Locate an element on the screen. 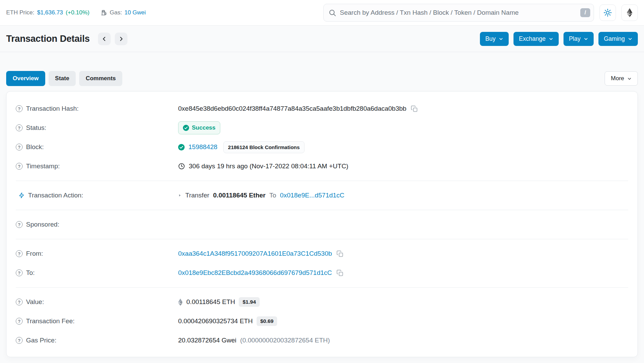 Image resolution: width=644 pixels, height=363 pixels. page-title: Transaction Details is located at coordinates (48, 39).